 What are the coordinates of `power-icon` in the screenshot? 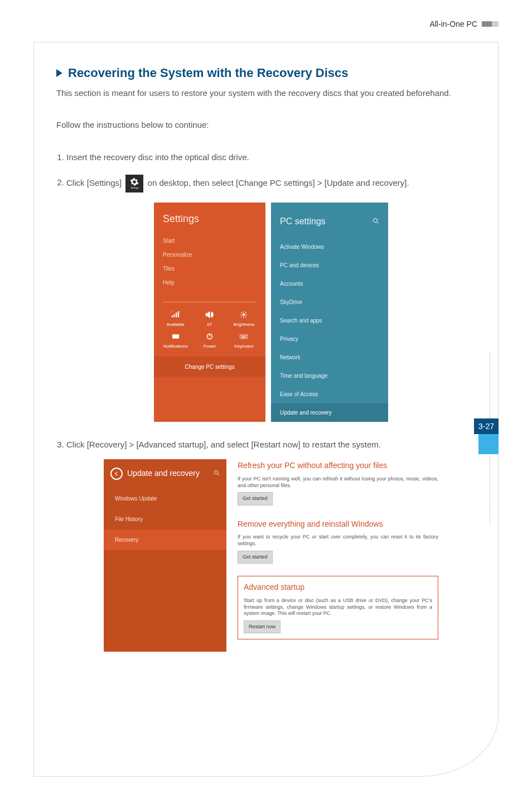 It's located at (210, 336).